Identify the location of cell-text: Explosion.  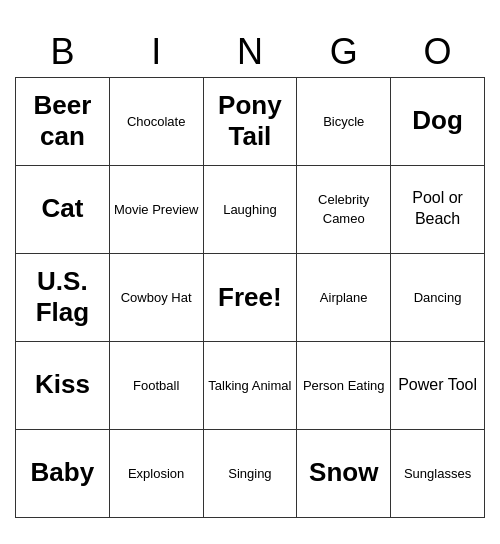
(156, 474).